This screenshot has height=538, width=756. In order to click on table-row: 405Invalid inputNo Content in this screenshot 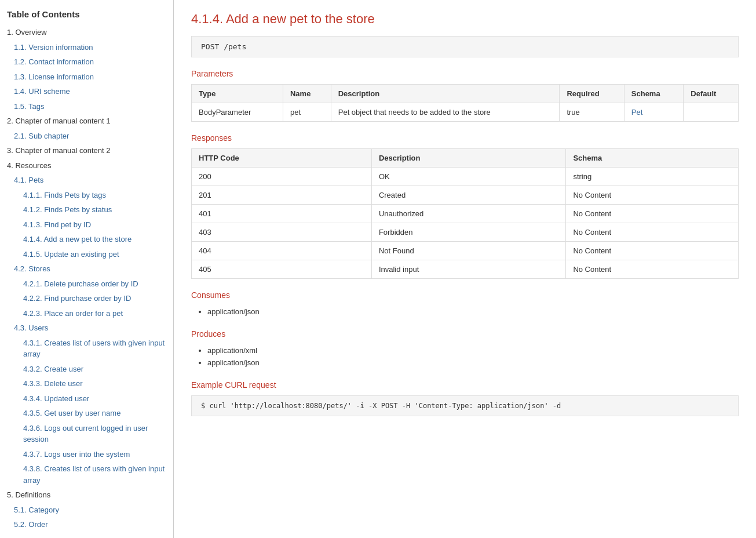, I will do `click(465, 270)`.